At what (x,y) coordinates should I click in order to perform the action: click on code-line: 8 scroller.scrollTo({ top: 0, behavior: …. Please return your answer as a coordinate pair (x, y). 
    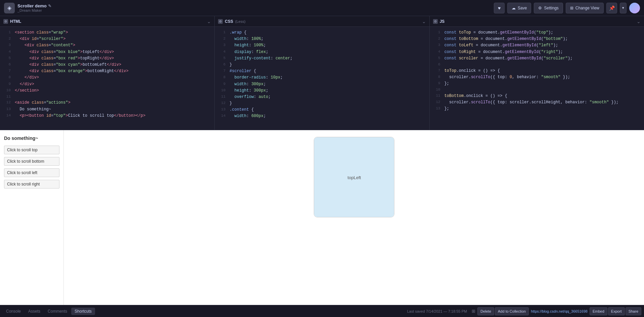
    Looking at the image, I should click on (537, 77).